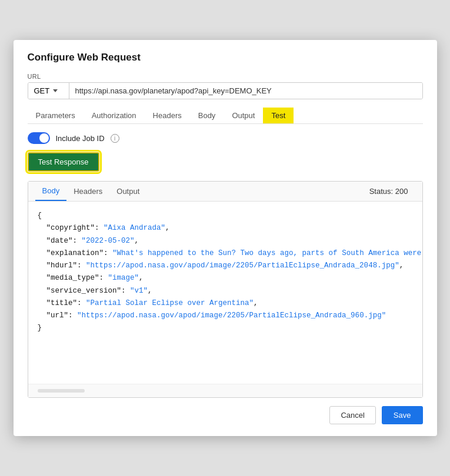 The image size is (450, 476). Describe the element at coordinates (139, 291) in the screenshot. I see `json-val-service-version: "v1"` at that location.